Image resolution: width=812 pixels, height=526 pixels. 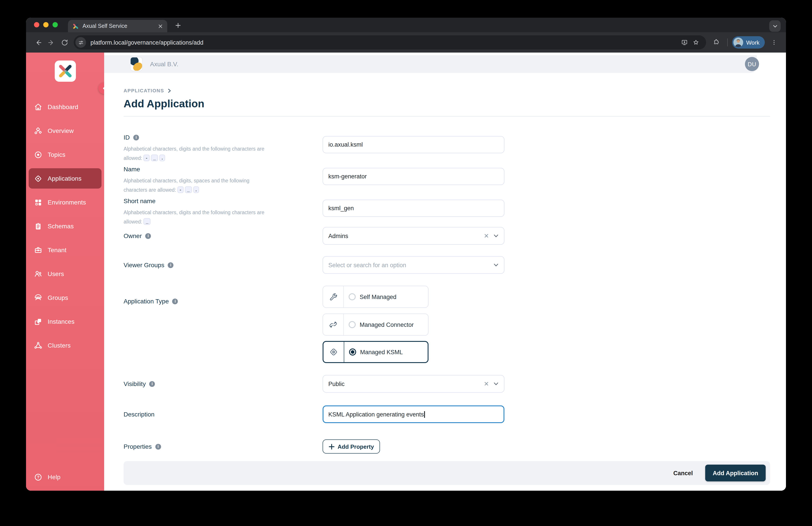 I want to click on sidebar-item-topics: Topics, so click(x=65, y=155).